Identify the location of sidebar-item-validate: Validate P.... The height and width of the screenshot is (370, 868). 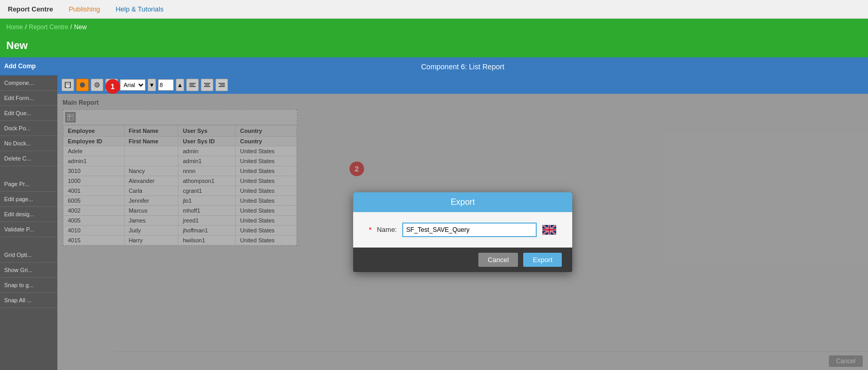
(29, 229).